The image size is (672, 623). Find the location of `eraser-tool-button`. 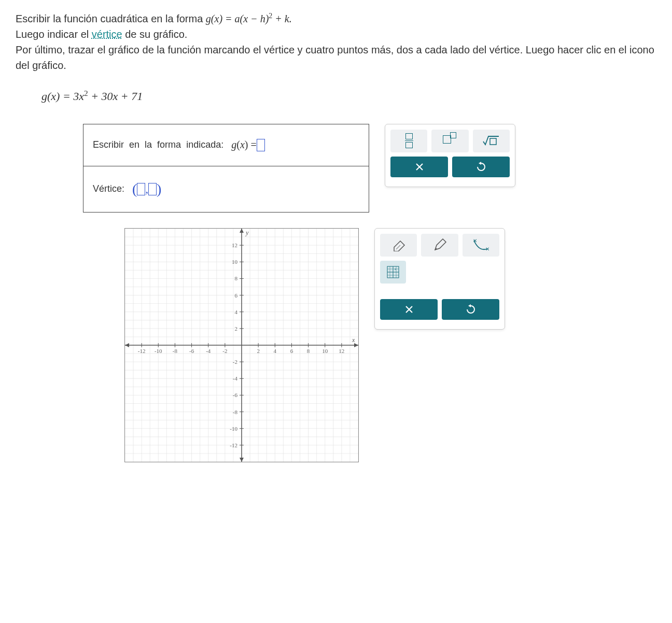

eraser-tool-button is located at coordinates (398, 245).